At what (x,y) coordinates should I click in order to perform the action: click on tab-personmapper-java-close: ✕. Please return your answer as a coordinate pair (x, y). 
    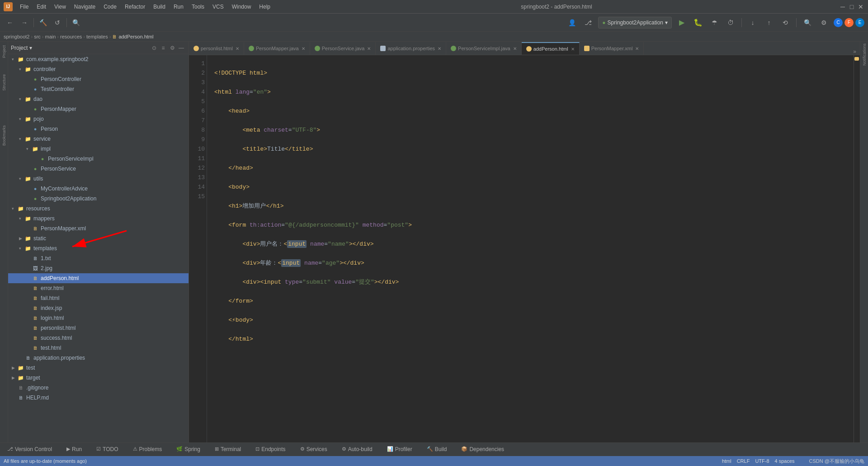
    Looking at the image, I should click on (303, 49).